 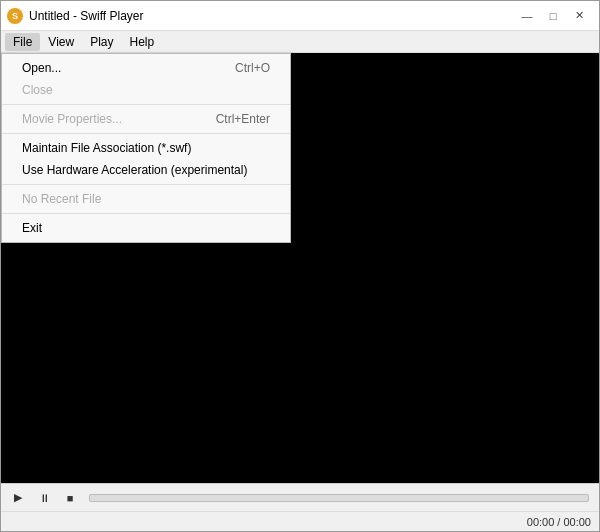 I want to click on maximize-button: □, so click(x=553, y=16).